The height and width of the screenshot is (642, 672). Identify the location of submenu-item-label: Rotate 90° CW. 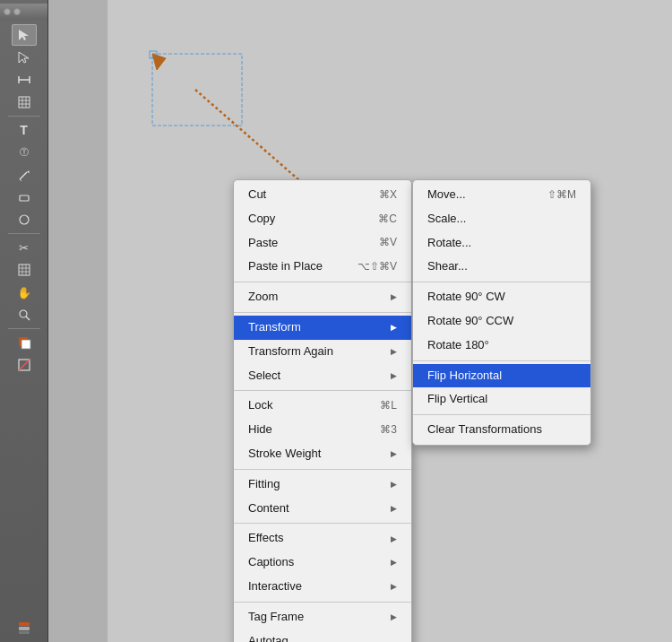
(466, 298).